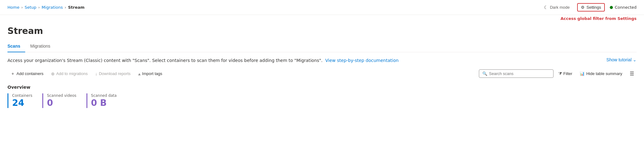  Describe the element at coordinates (150, 74) in the screenshot. I see `import-tags-button: ⟁ Import tags` at that location.